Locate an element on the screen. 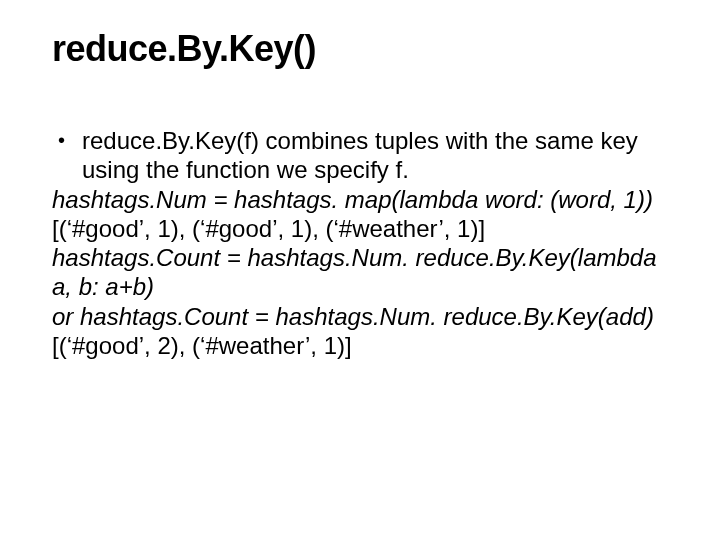 Image resolution: width=720 pixels, height=540 pixels. bullet-line-1: reduce.By.Key(f) combines tuples with th… is located at coordinates (375, 140).